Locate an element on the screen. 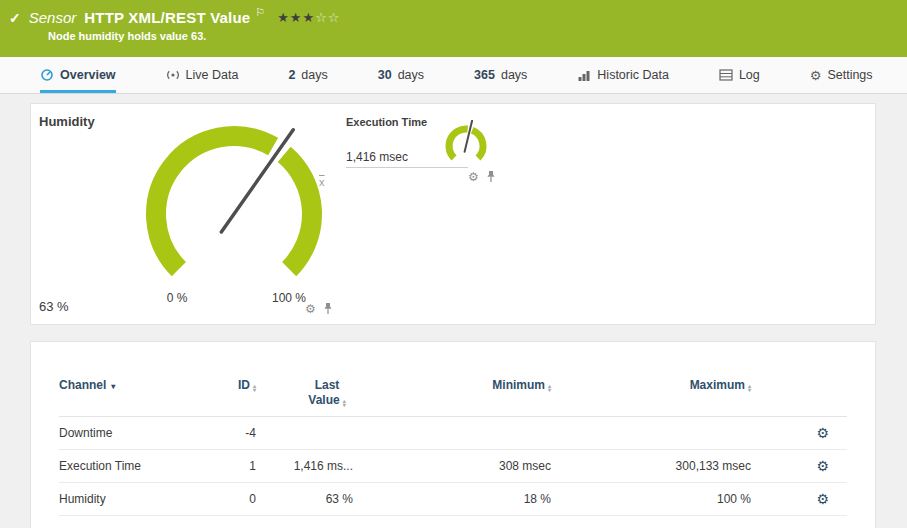 The width and height of the screenshot is (907, 528). cell-channel: Execution Time is located at coordinates (129, 466).